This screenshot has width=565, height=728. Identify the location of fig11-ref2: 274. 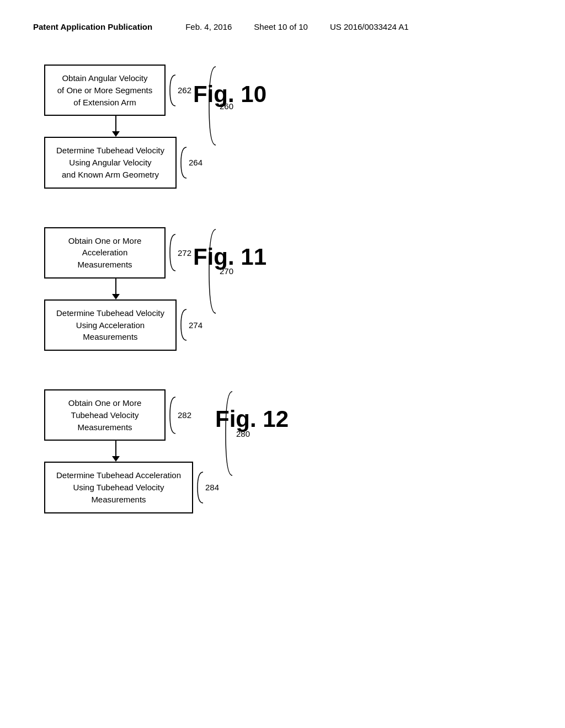
(195, 325).